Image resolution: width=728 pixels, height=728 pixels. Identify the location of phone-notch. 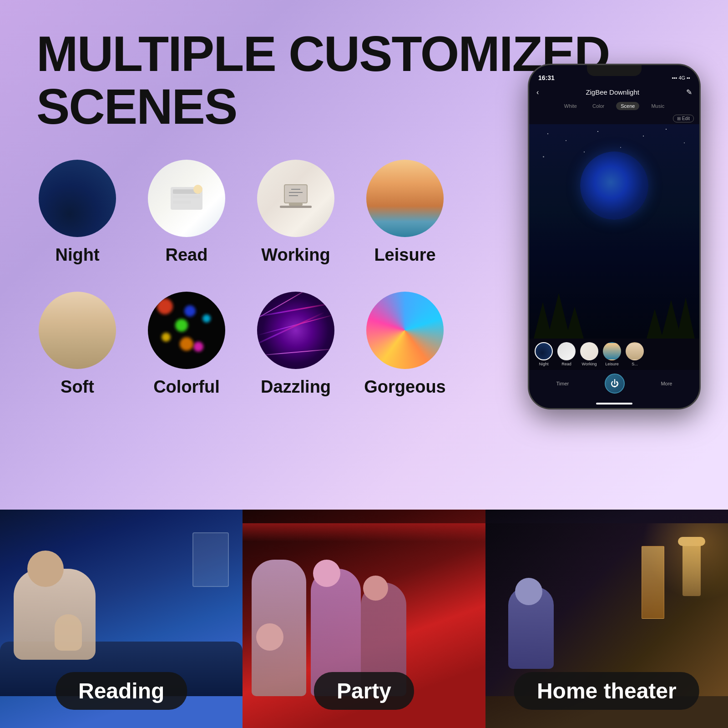
(614, 71).